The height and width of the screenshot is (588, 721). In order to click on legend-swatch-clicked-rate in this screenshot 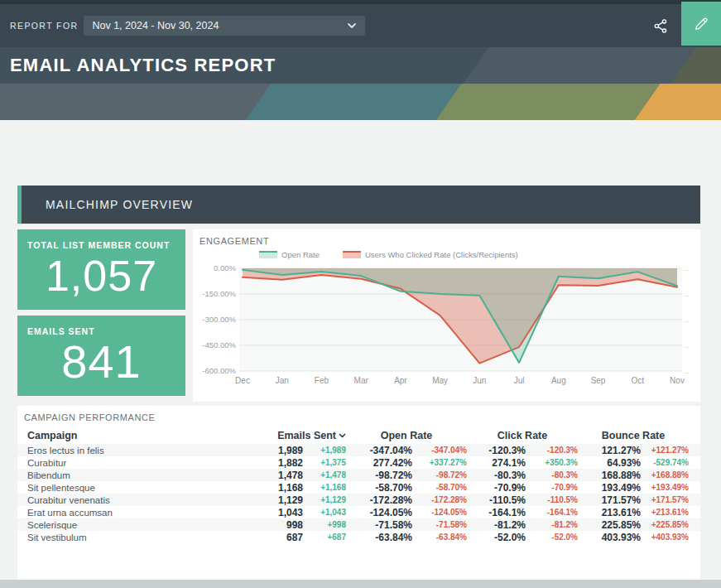, I will do `click(352, 255)`.